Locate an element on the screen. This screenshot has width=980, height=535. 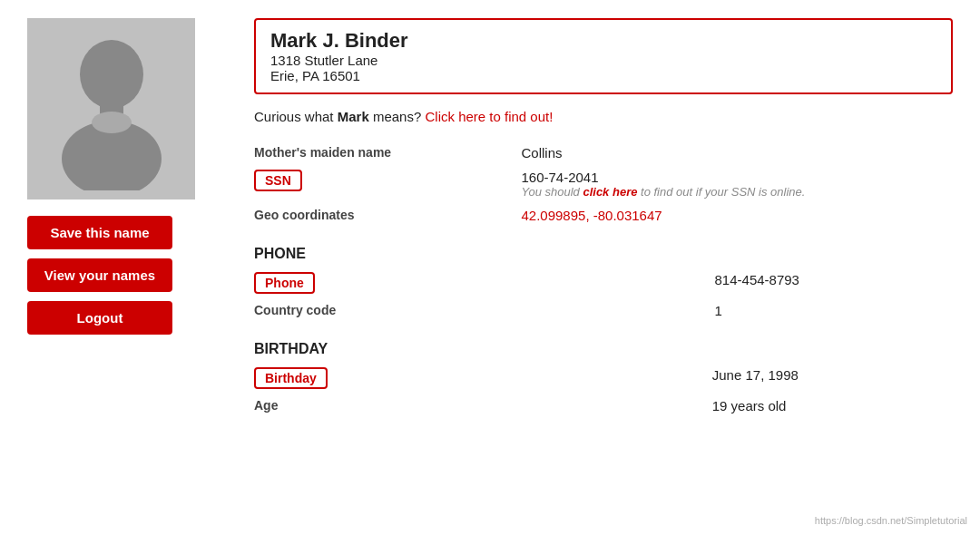
info-table: Mother's maiden name Collins SSN 160-74-… is located at coordinates (603, 184).